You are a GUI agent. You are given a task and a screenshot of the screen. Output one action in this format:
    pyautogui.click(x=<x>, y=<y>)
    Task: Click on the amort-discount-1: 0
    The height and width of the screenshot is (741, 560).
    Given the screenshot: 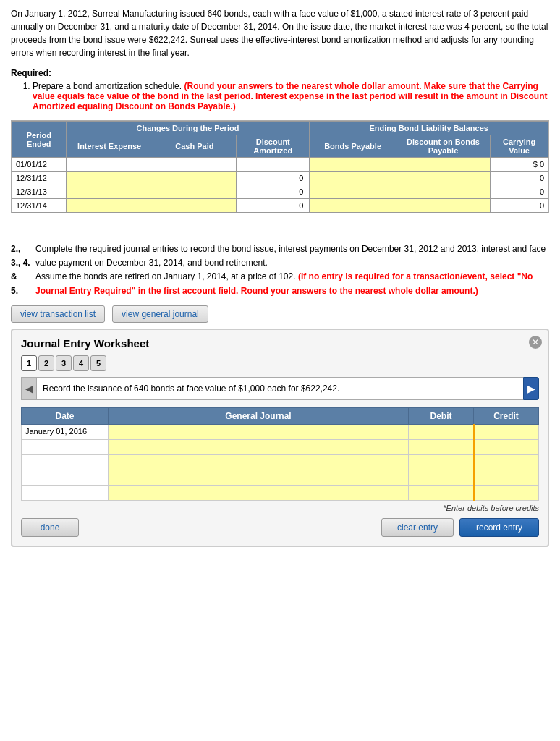 What is the action you would take?
    pyautogui.click(x=273, y=178)
    